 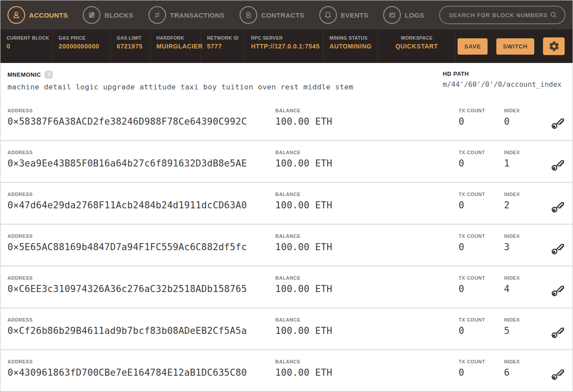 What do you see at coordinates (38, 15) in the screenshot?
I see `tab-accounts: ACCOUNTS` at bounding box center [38, 15].